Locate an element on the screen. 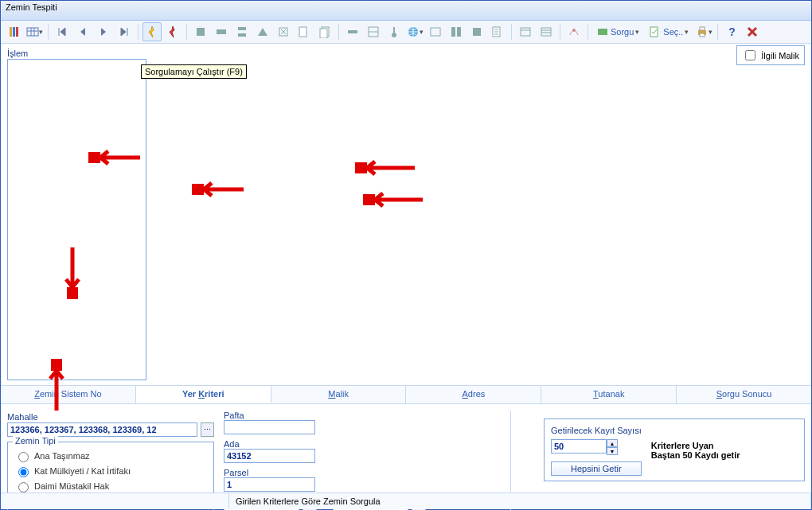  tool-9-icon is located at coordinates (373, 32).